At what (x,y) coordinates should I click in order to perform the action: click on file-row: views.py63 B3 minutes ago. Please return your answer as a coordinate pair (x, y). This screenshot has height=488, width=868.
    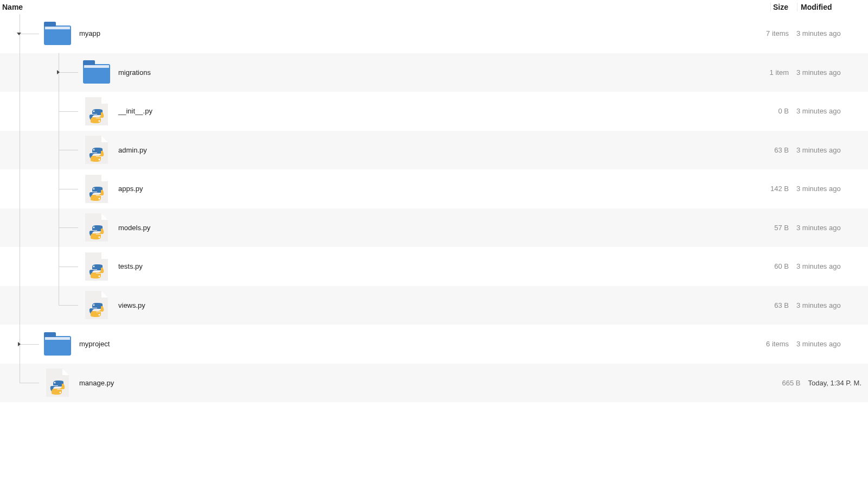
    Looking at the image, I should click on (434, 306).